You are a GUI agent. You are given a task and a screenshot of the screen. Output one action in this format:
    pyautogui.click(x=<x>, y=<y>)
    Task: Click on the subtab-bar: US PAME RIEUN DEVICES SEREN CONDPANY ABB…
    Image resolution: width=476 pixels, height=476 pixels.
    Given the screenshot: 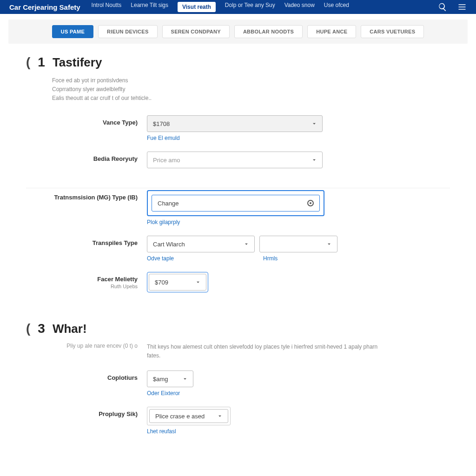 What is the action you would take?
    pyautogui.click(x=238, y=32)
    